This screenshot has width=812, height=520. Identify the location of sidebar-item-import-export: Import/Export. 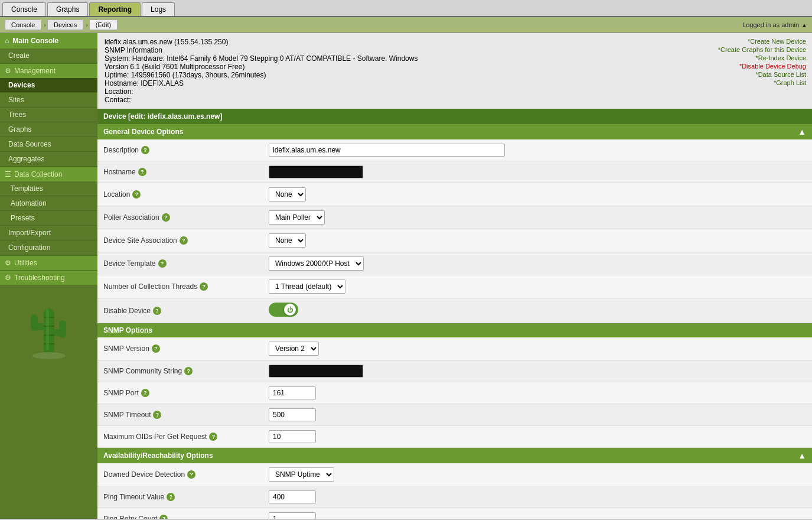
(48, 233).